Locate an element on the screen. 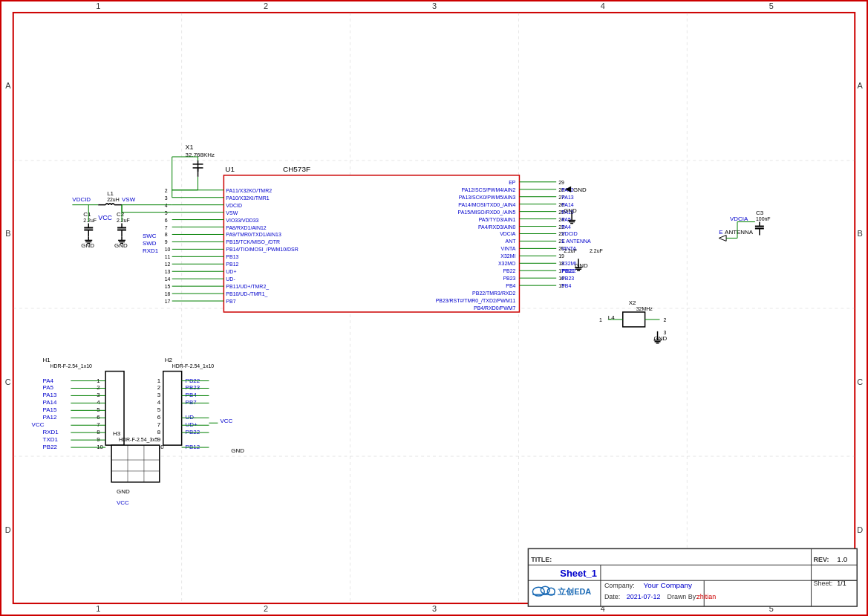  svg-text: TITLE: is located at coordinates (541, 560).